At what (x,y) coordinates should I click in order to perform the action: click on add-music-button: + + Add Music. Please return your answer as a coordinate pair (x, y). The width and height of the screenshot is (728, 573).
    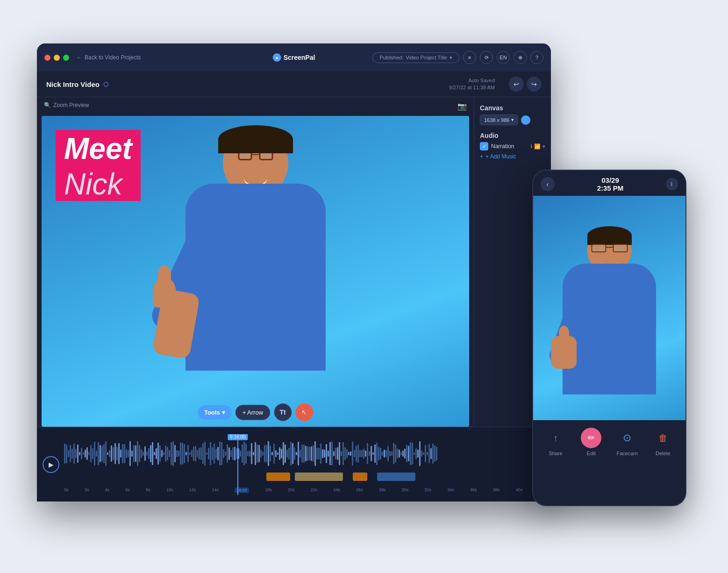
    Looking at the image, I should click on (513, 157).